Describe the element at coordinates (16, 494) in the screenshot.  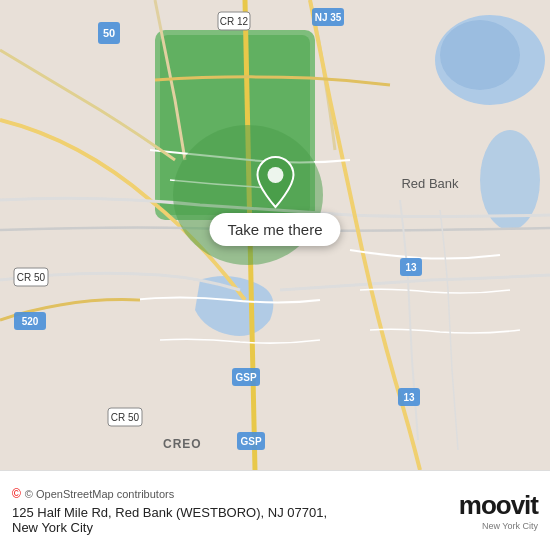
I see `osm-logo: ©` at that location.